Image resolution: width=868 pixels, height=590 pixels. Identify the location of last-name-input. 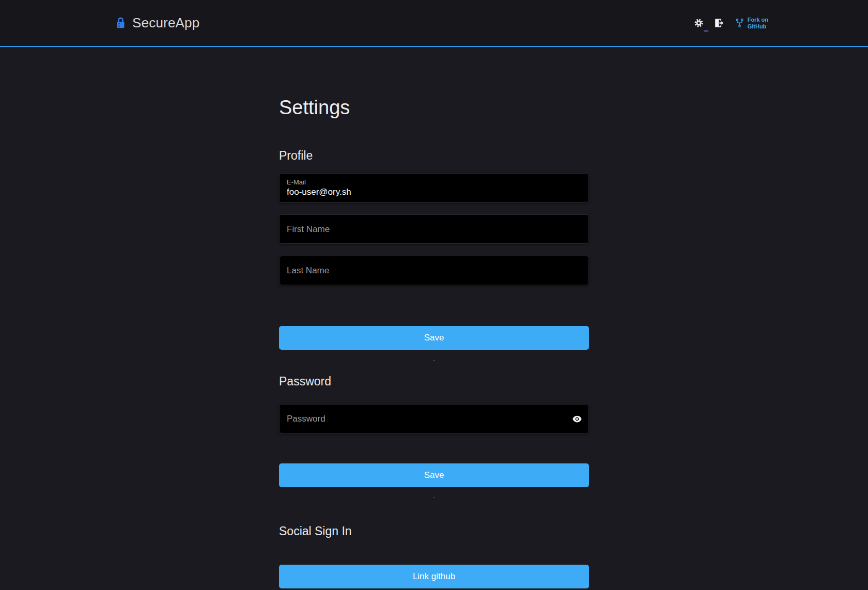
(434, 271).